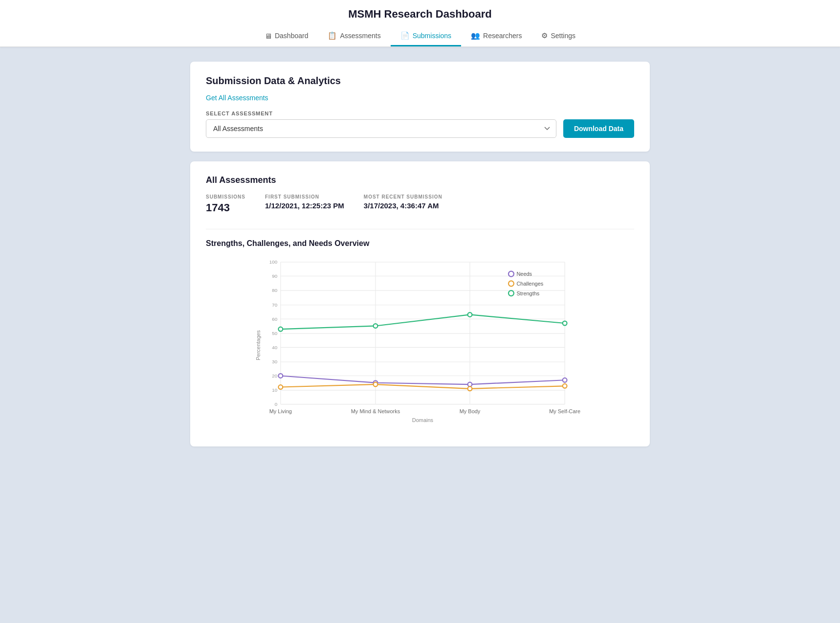 The image size is (840, 623). What do you see at coordinates (528, 293) in the screenshot?
I see `svg-text: Strengths` at bounding box center [528, 293].